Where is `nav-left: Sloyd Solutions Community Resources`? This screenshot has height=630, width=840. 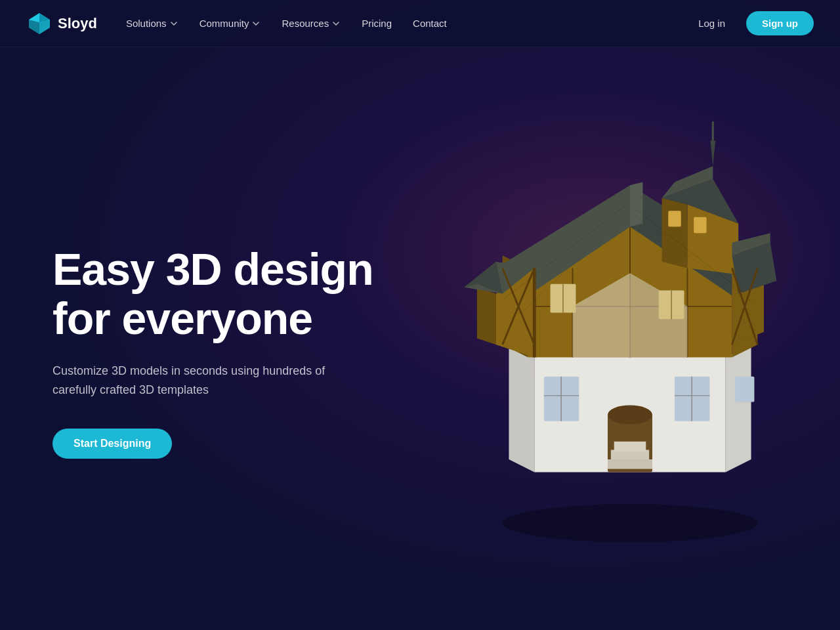 nav-left: Sloyd Solutions Community Resources is located at coordinates (240, 24).